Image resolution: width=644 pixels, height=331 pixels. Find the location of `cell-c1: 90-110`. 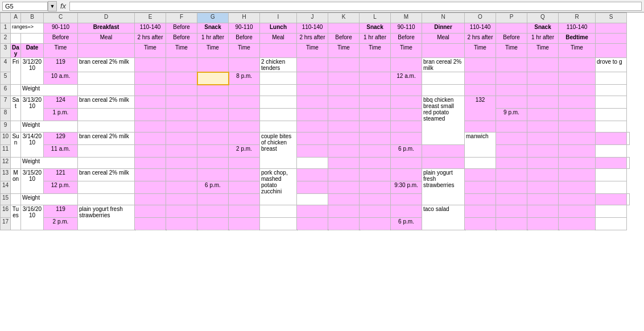

cell-c1: 90-110 is located at coordinates (61, 28).